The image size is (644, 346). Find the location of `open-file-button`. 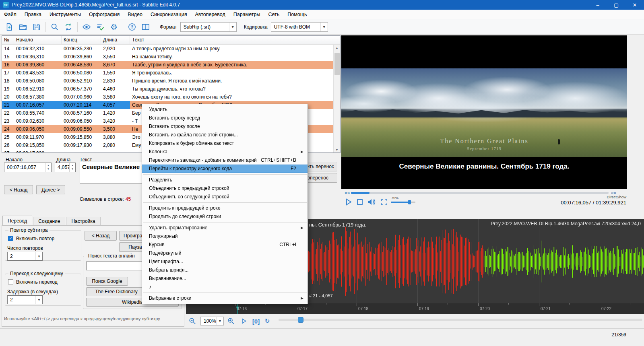

open-file-button is located at coordinates (23, 27).